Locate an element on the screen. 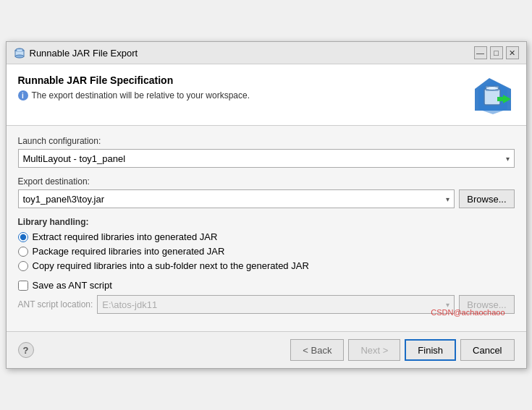 This screenshot has height=410, width=532. close-button: ✕ is located at coordinates (512, 53).